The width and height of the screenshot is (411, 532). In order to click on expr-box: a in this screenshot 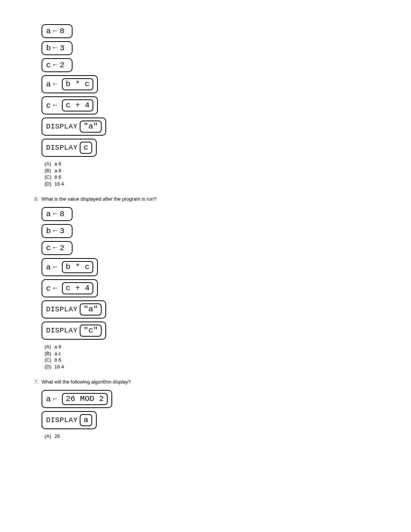, I will do `click(86, 420)`.